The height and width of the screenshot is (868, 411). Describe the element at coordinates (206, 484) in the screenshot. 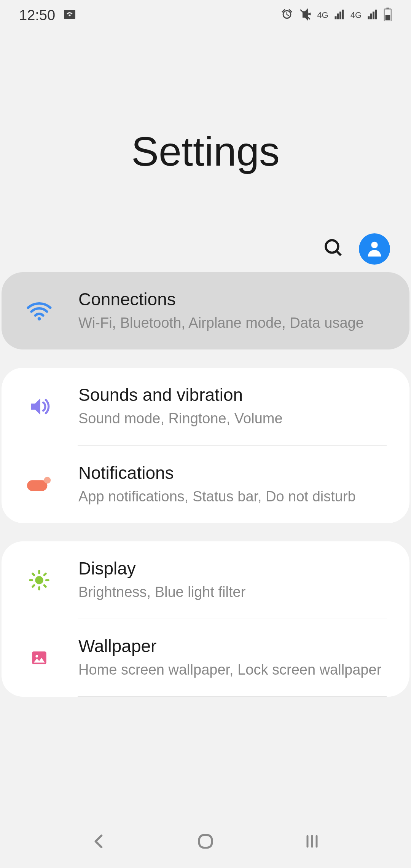

I see `item-notifications: Notifications App notifications, Status …` at that location.